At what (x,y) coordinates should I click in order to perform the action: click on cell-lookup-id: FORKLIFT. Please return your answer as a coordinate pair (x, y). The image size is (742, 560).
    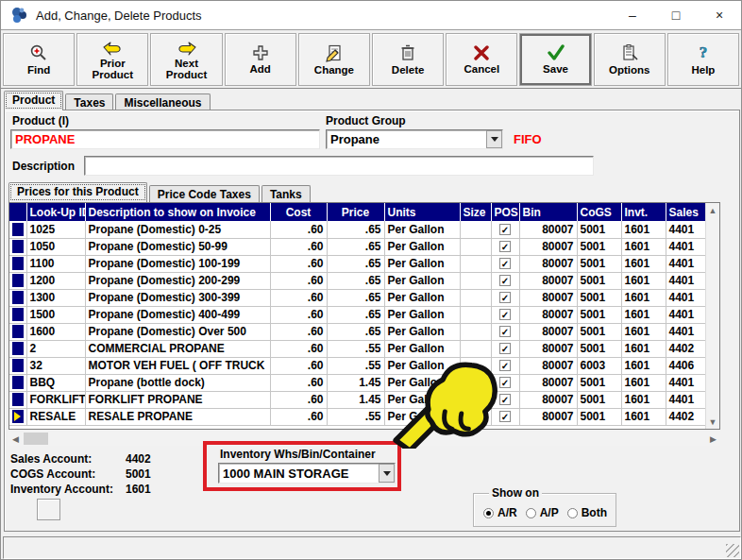
    Looking at the image, I should click on (56, 399).